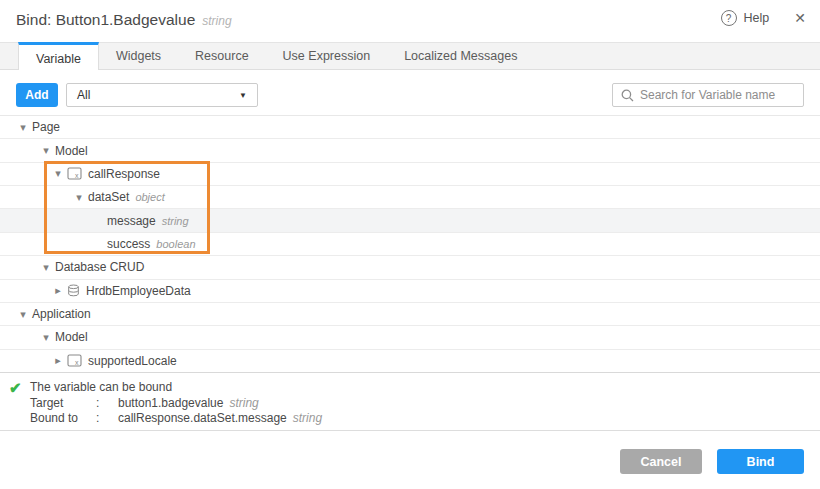 The width and height of the screenshot is (820, 489). What do you see at coordinates (708, 95) in the screenshot?
I see `search-box` at bounding box center [708, 95].